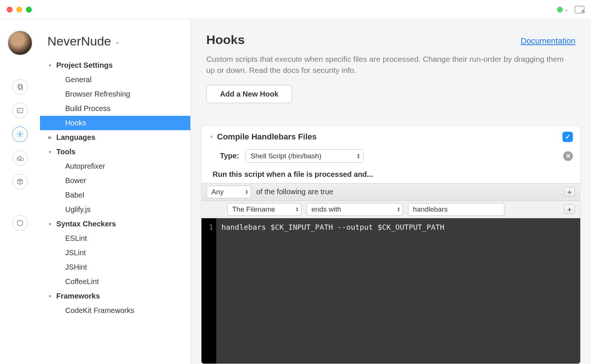 This screenshot has width=591, height=364. Describe the element at coordinates (218, 192) in the screenshot. I see `any-all-value: Any` at that location.